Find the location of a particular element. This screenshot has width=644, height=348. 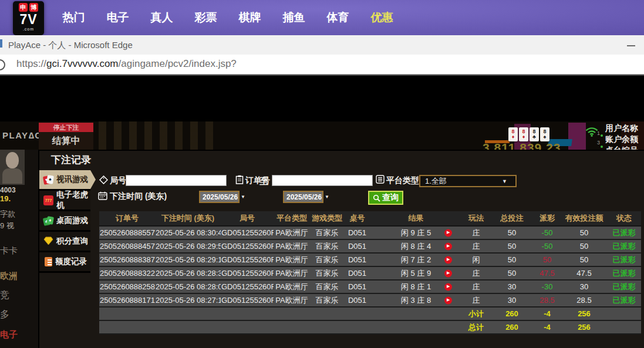

platform-type-label: 平台类型 is located at coordinates (403, 181).